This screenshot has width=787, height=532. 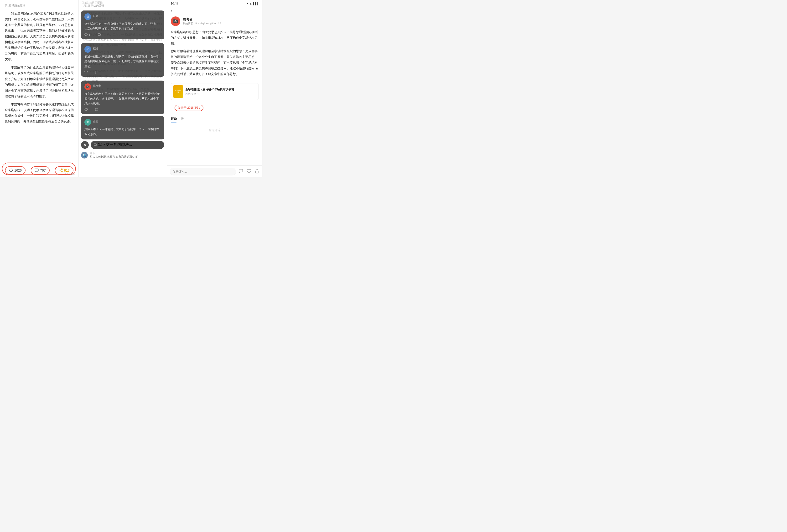 What do you see at coordinates (123, 35) in the screenshot?
I see `comment-actions-1: 1` at bounding box center [123, 35].